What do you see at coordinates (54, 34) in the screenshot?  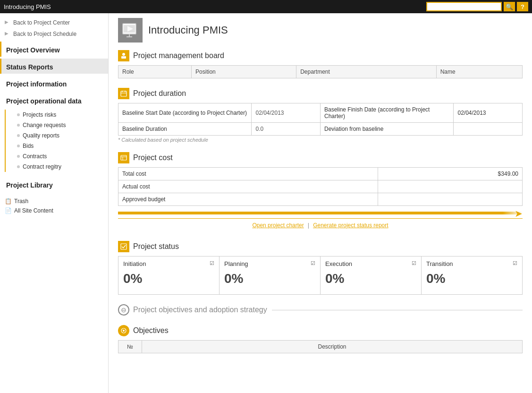 I see `sidebar-item-back-project-schedule: ▶ Back to Project Schedule` at bounding box center [54, 34].